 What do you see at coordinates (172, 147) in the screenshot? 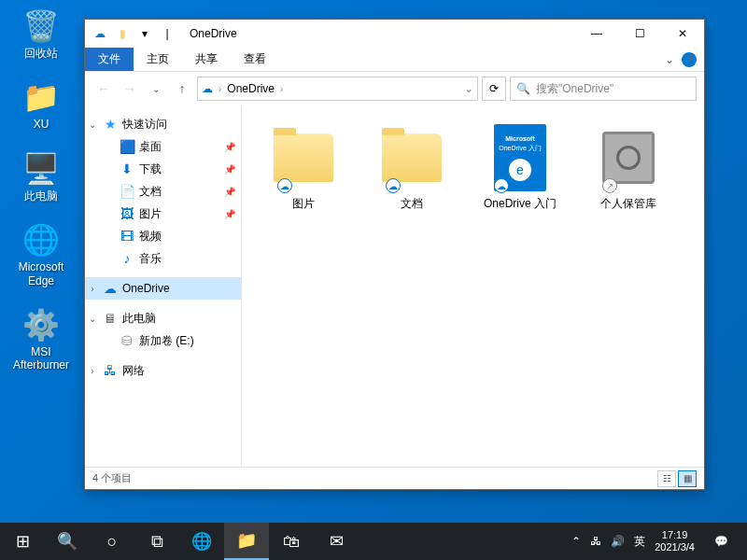
I see `nav-quick-desktop: 🟦桌面📌` at bounding box center [172, 147].